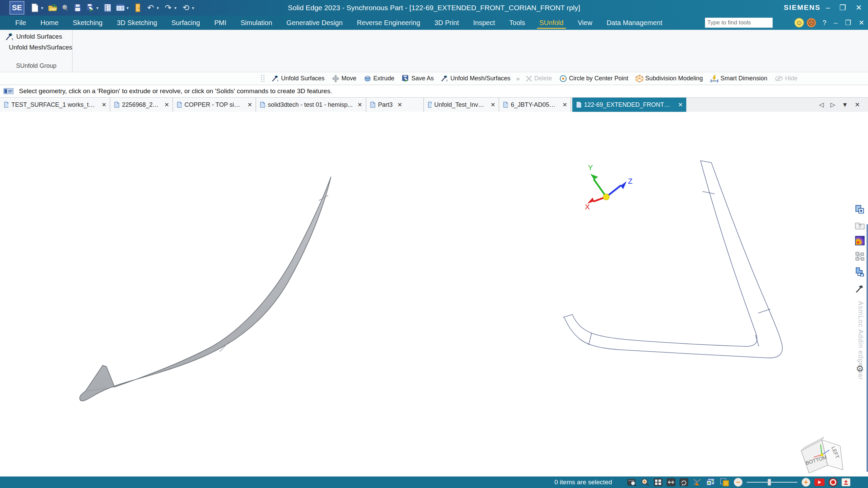 This screenshot has height=488, width=868. Describe the element at coordinates (843, 8) in the screenshot. I see `restore-button: ❐` at that location.